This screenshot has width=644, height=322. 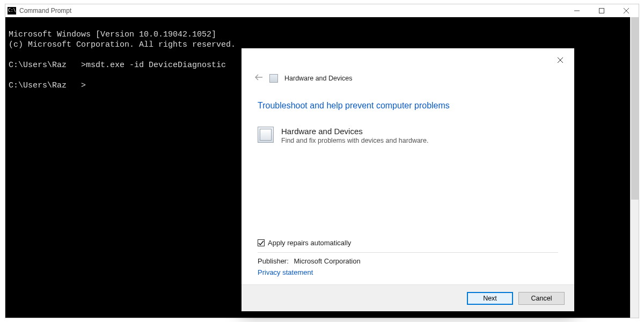 I want to click on troubleshooter-item: Hardware and Devices Find and fix proble…, so click(x=408, y=135).